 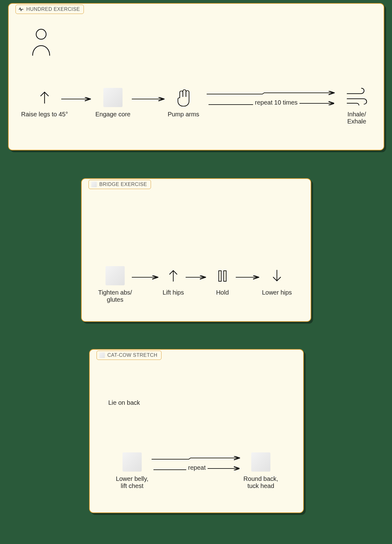 I want to click on step-label: Round back, tuck head, so click(x=261, y=482).